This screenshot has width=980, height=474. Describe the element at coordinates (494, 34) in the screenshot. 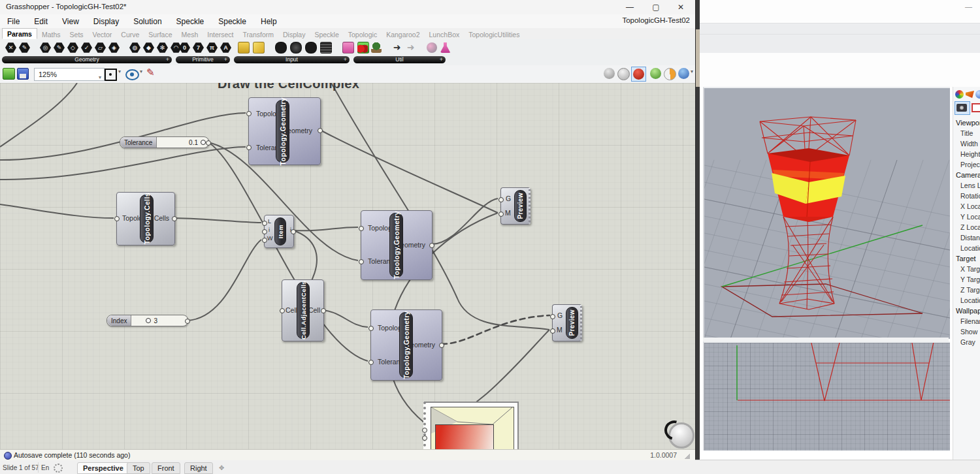

I see `tab-topologicutilities: TopologicUtilities` at that location.